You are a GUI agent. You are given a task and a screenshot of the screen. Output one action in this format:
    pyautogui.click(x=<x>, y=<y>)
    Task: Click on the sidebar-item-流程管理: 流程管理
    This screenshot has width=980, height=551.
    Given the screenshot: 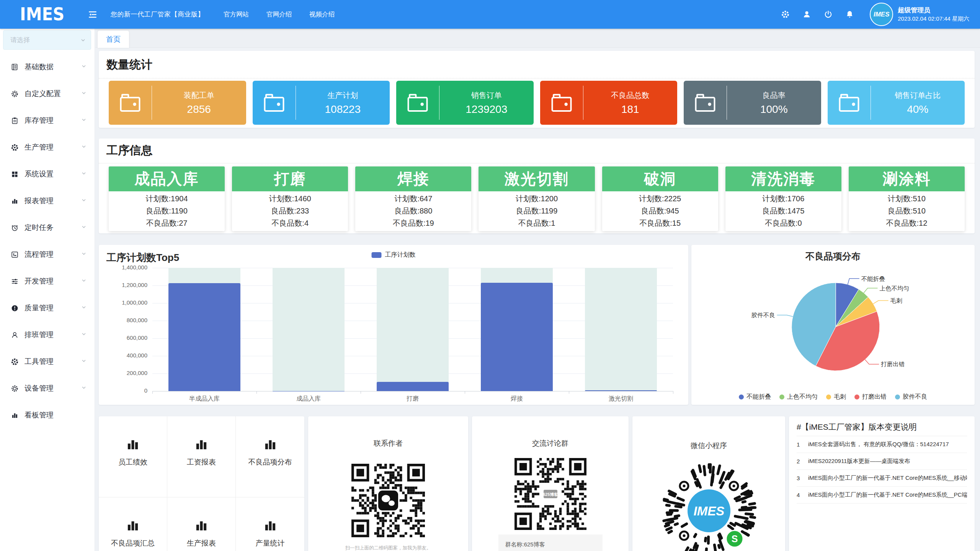 What is the action you would take?
    pyautogui.click(x=47, y=254)
    